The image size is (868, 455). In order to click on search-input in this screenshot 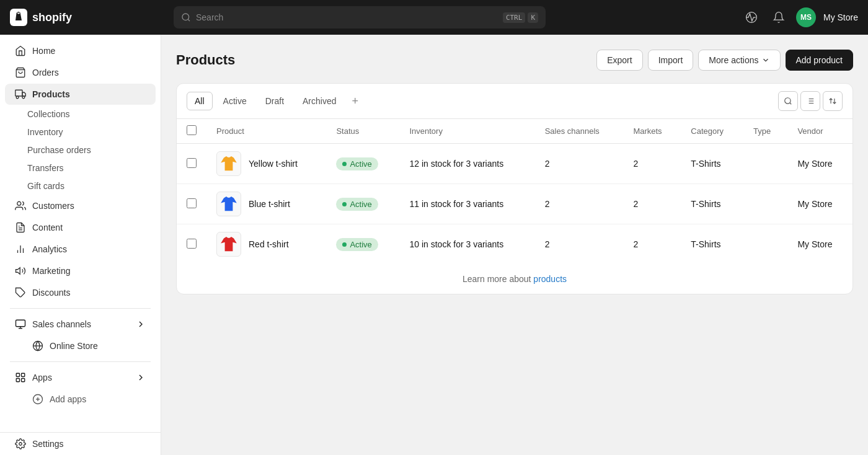, I will do `click(347, 17)`.